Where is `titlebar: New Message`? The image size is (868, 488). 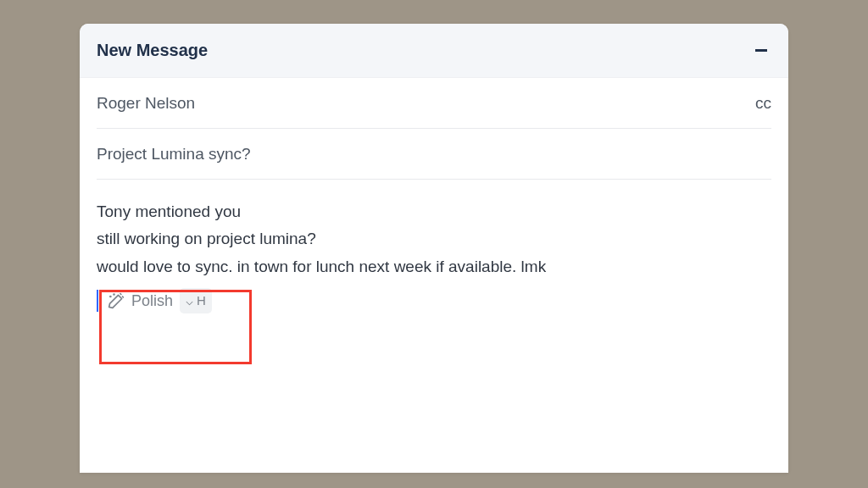
titlebar: New Message is located at coordinates (434, 51).